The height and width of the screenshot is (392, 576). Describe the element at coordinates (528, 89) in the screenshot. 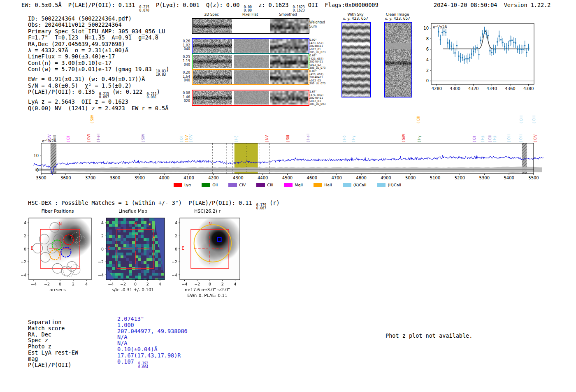

I see `svg-text: 4380` at that location.